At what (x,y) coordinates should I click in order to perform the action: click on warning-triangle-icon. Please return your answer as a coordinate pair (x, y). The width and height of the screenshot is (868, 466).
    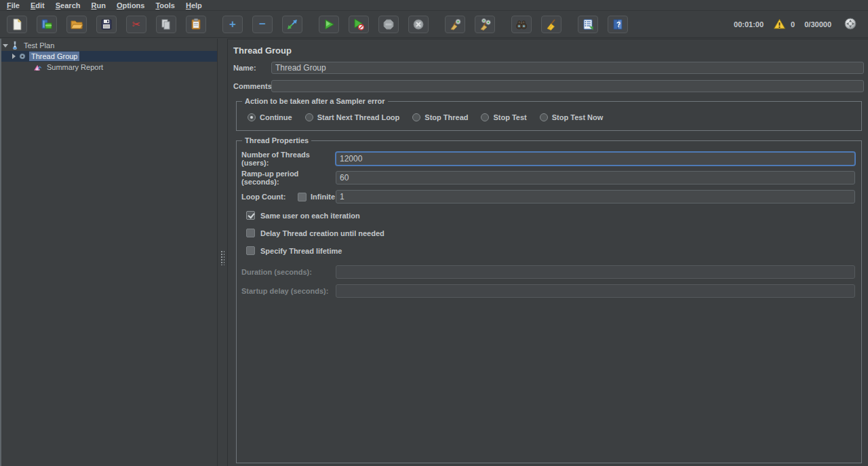
    Looking at the image, I should click on (780, 24).